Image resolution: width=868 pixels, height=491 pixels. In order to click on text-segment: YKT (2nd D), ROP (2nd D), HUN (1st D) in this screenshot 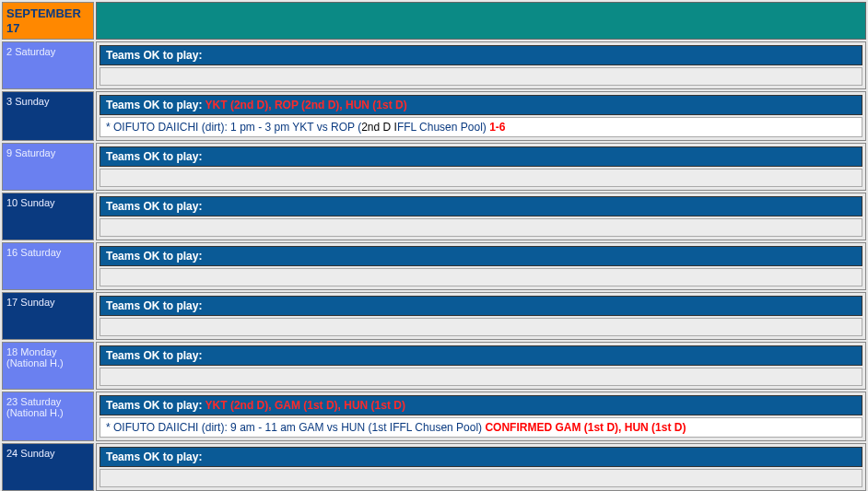, I will do `click(306, 105)`.